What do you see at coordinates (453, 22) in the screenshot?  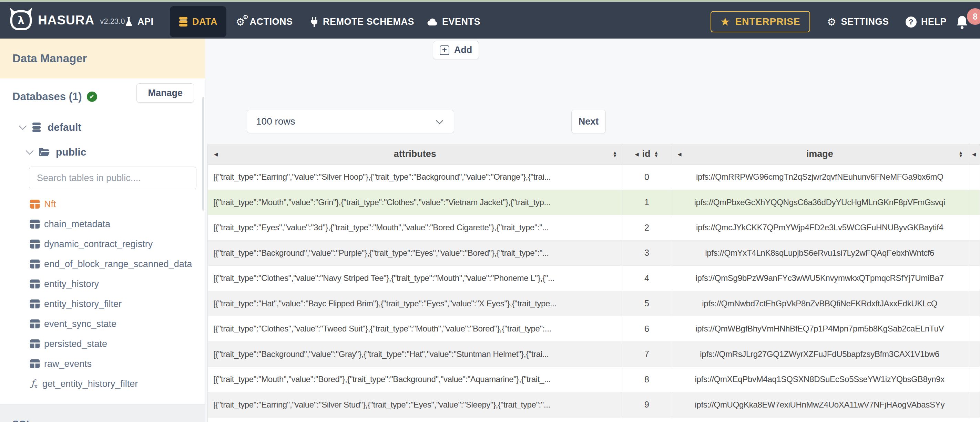 I see `nav-item-events: EVENTS` at bounding box center [453, 22].